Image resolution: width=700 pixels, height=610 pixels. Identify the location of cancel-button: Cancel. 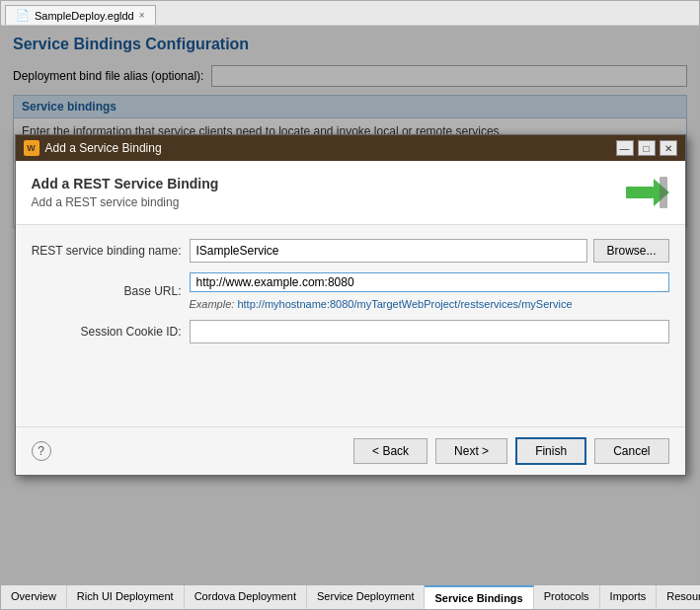
(632, 451).